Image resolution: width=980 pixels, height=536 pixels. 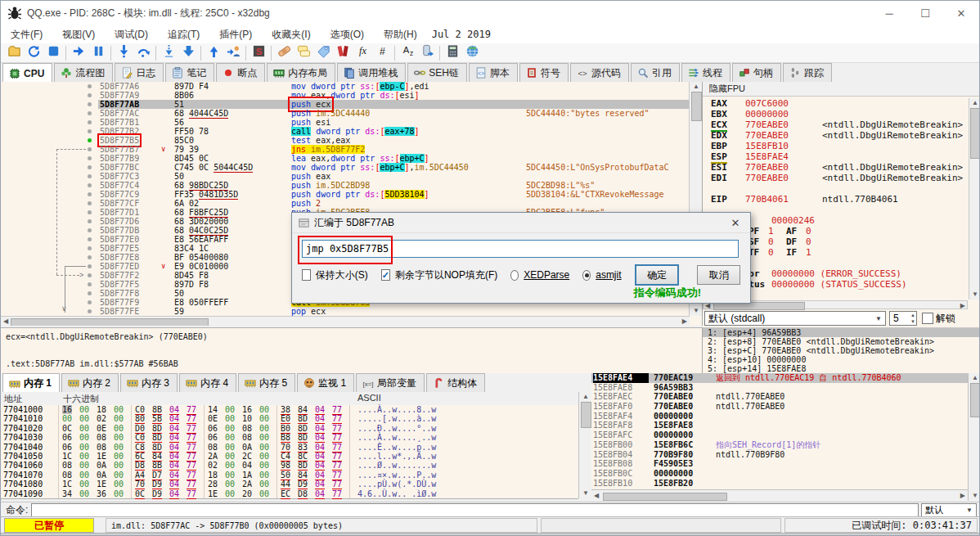 I want to click on run-to-user-button, so click(x=233, y=53).